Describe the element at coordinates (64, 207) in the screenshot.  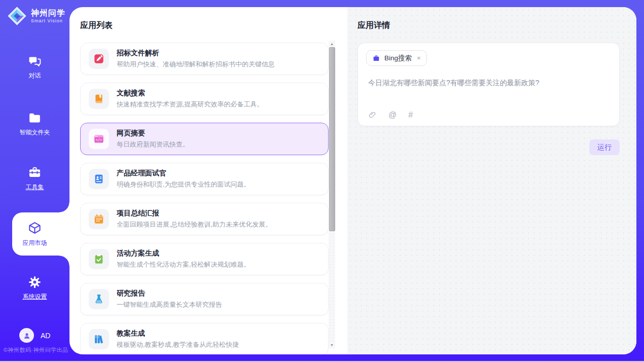
I see `bubble-fillet-top` at that location.